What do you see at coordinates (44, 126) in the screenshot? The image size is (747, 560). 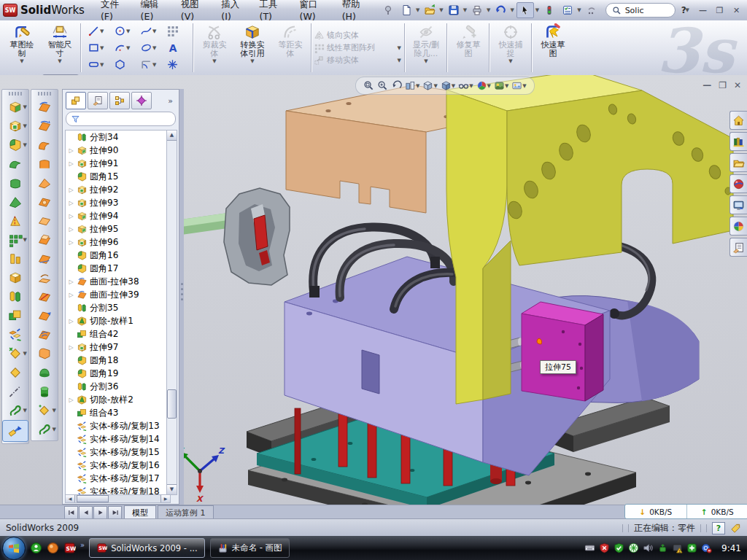 I see `surf-revolved-surface` at bounding box center [44, 126].